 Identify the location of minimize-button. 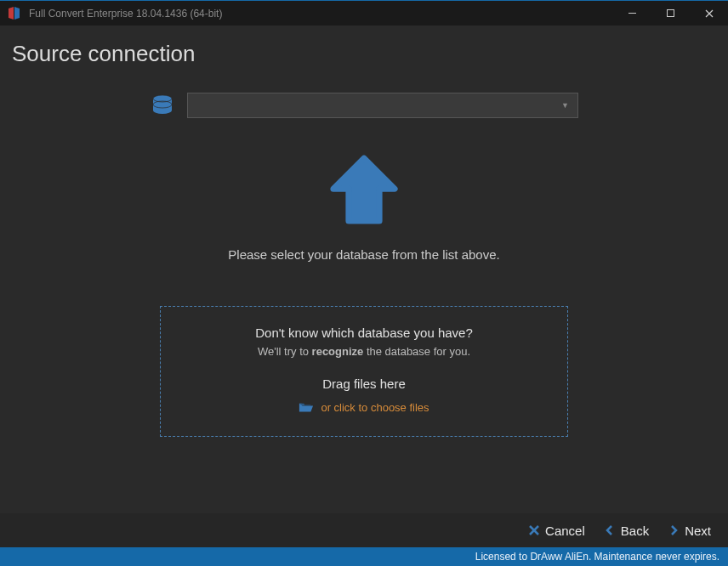
(633, 14).